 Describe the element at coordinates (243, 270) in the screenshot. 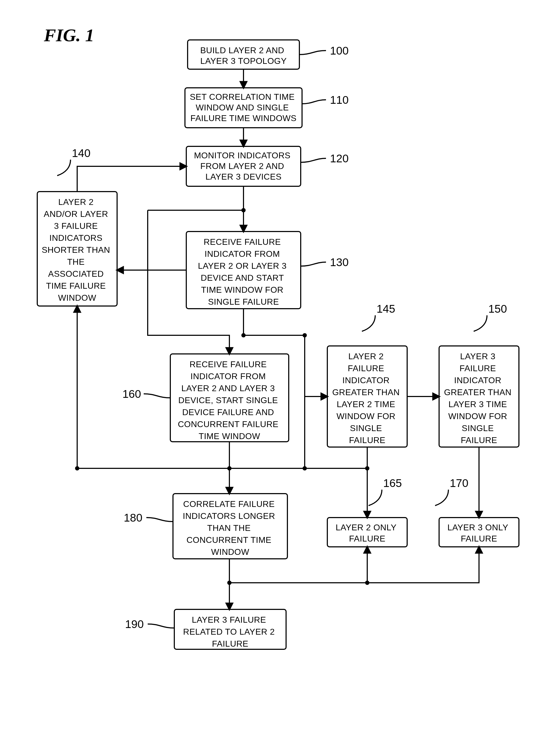

I see `node-130: RECEIVE FAILURE INDICATOR FROM LAYER 2 O…` at that location.